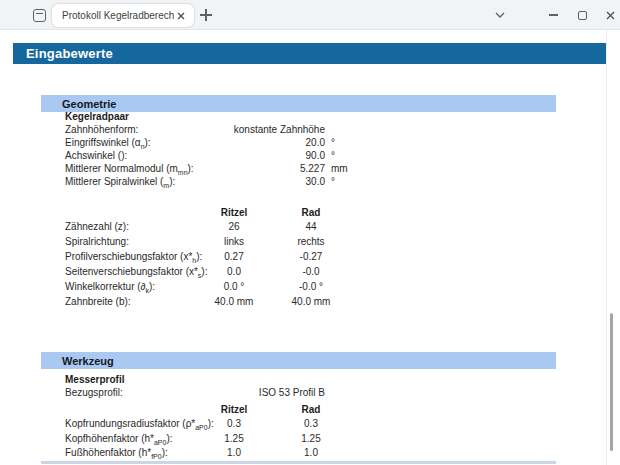 This screenshot has height=465, width=620. I want to click on cell-rad: 1.25, so click(311, 438).